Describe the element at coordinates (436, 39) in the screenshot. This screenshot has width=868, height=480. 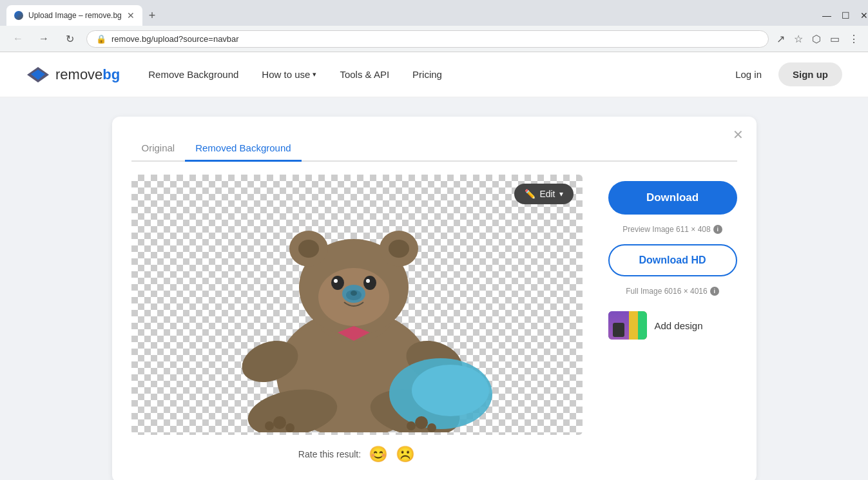
I see `address-bar-text: remove.bg/upload?source=navbar` at that location.